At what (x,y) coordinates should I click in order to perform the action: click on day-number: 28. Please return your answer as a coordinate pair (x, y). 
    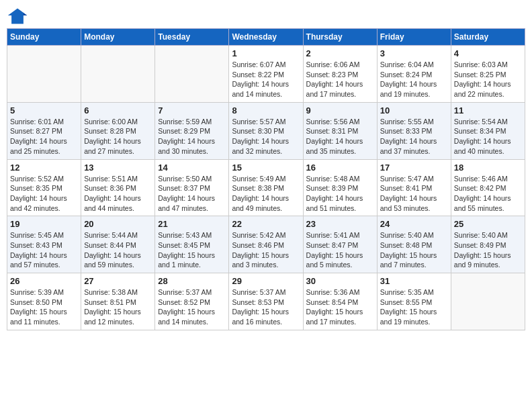
    Looking at the image, I should click on (192, 281).